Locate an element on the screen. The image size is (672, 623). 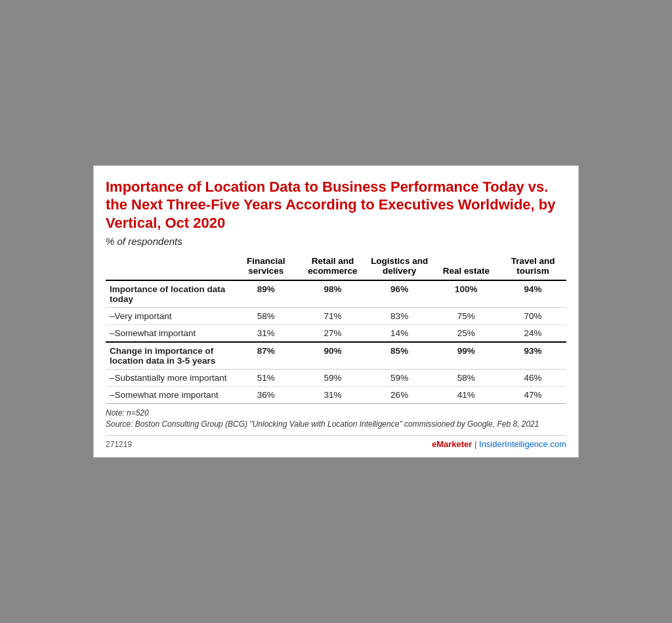
insider-label: InsiderIntelligence.com is located at coordinates (522, 444).